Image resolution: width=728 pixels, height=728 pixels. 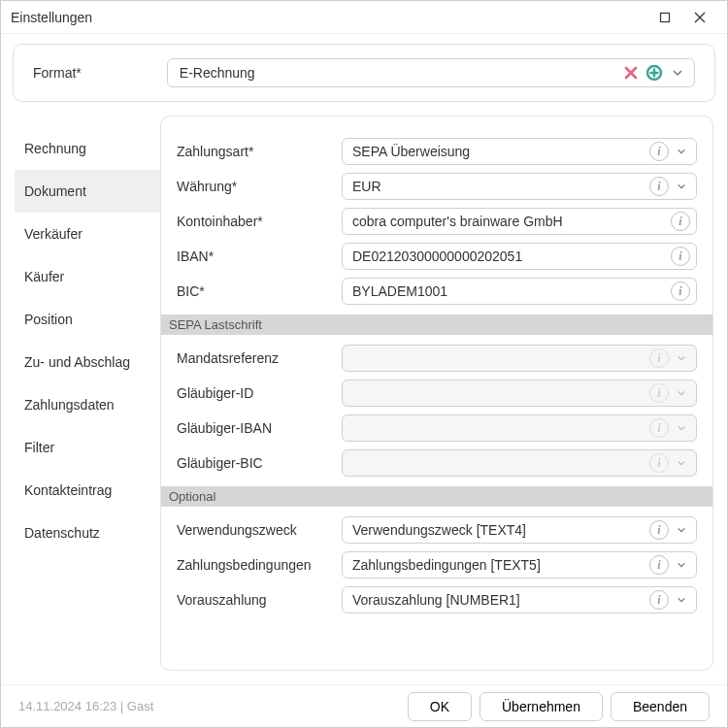 What do you see at coordinates (254, 291) in the screenshot?
I see `label-bic: BIC*` at bounding box center [254, 291].